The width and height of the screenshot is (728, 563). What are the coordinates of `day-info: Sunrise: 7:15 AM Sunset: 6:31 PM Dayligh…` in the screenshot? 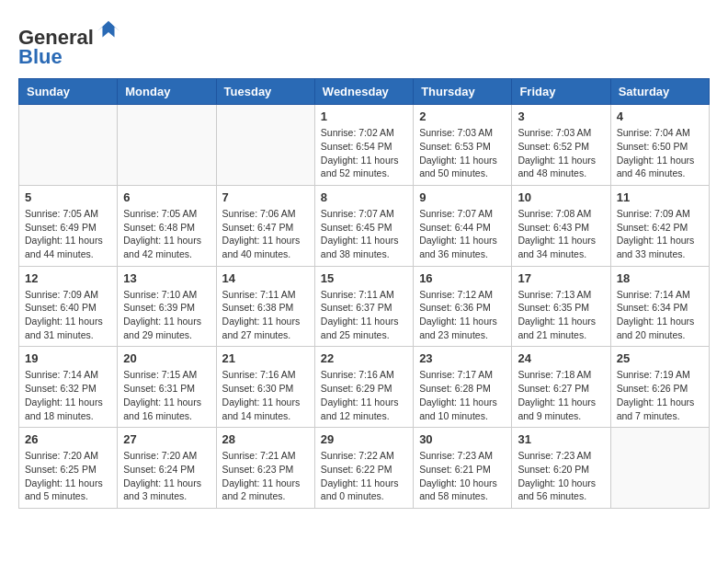 It's located at (166, 396).